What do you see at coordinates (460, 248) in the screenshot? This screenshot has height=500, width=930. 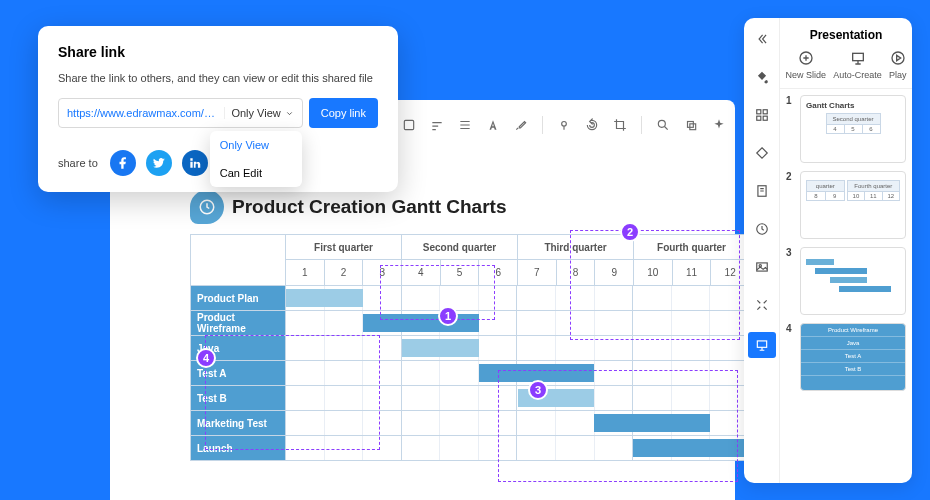 I see `quarter-header: Second quarter` at bounding box center [460, 248].